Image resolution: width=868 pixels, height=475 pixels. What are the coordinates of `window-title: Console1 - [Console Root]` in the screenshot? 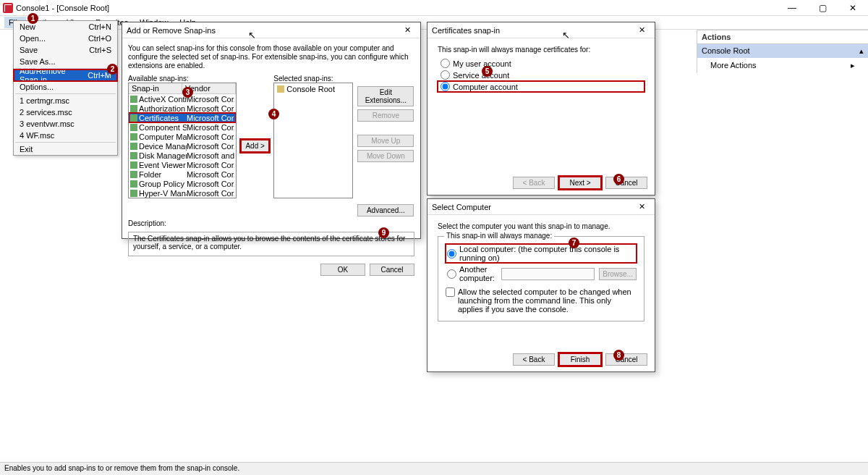 It's located at (62, 8).